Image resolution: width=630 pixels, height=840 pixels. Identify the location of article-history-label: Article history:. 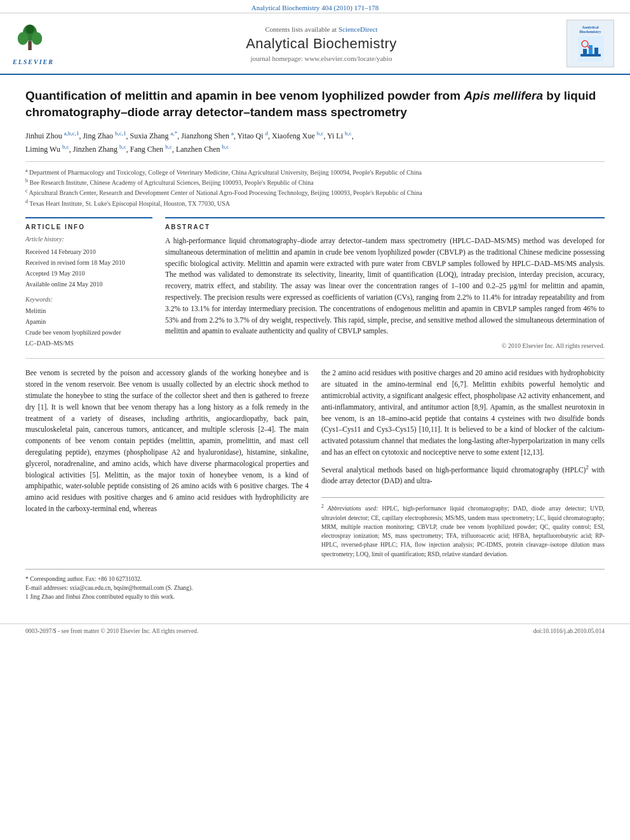
(89, 239).